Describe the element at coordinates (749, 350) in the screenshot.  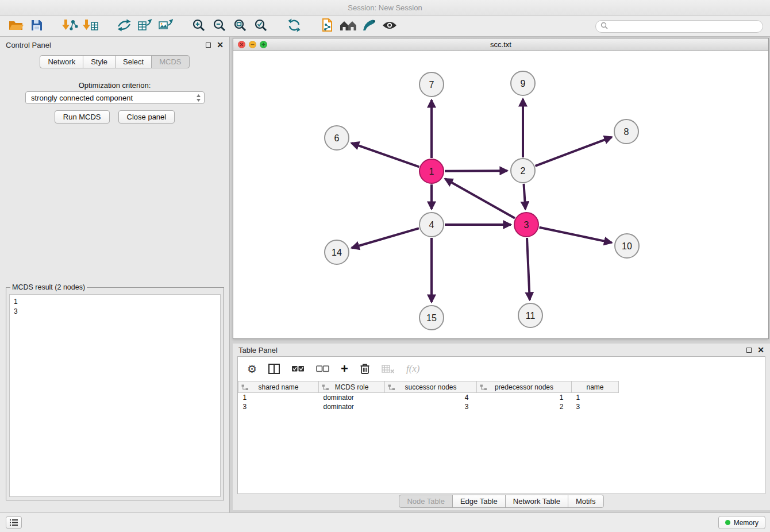
I see `float-table-panel-icon` at that location.